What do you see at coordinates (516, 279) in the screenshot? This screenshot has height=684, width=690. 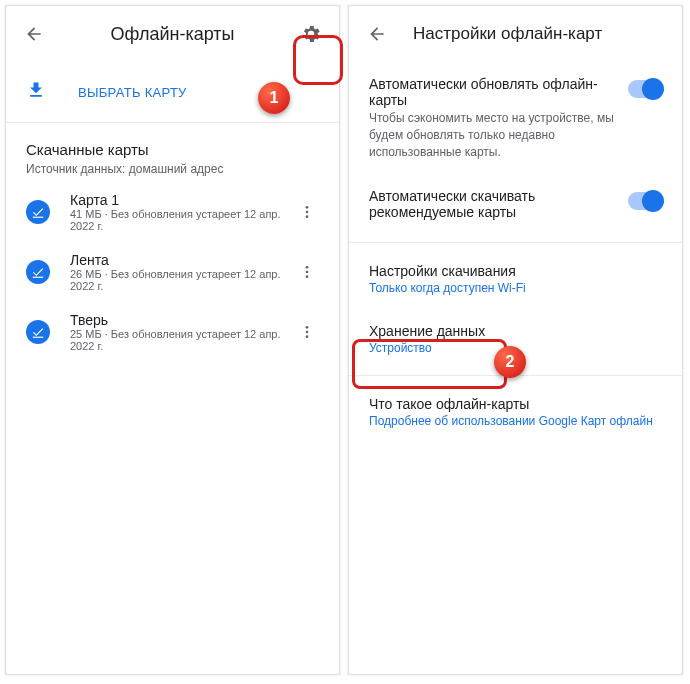 I see `download-prefs-setting: Настройки скачивания Только когда доступ…` at bounding box center [516, 279].